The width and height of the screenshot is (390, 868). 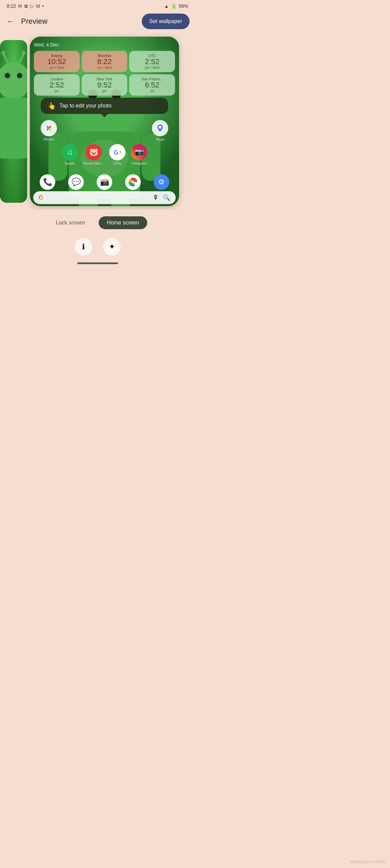 What do you see at coordinates (160, 131) in the screenshot?
I see `app-maps: Maps` at bounding box center [160, 131].